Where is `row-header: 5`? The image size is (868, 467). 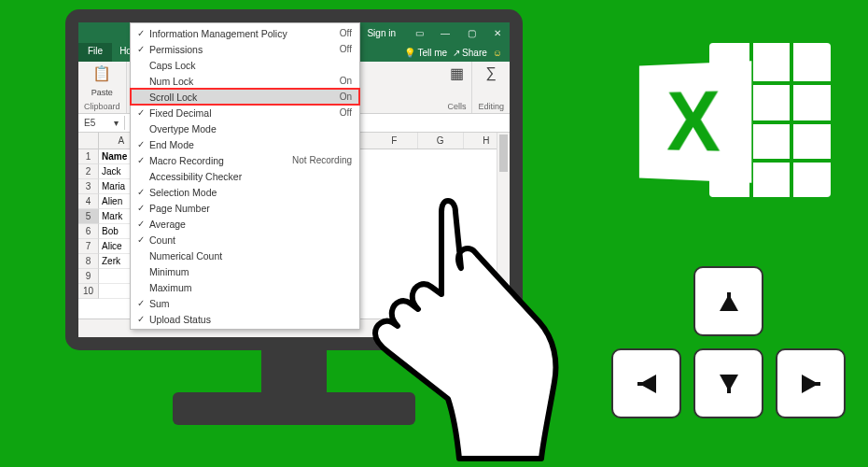
row-header: 5 is located at coordinates (89, 217).